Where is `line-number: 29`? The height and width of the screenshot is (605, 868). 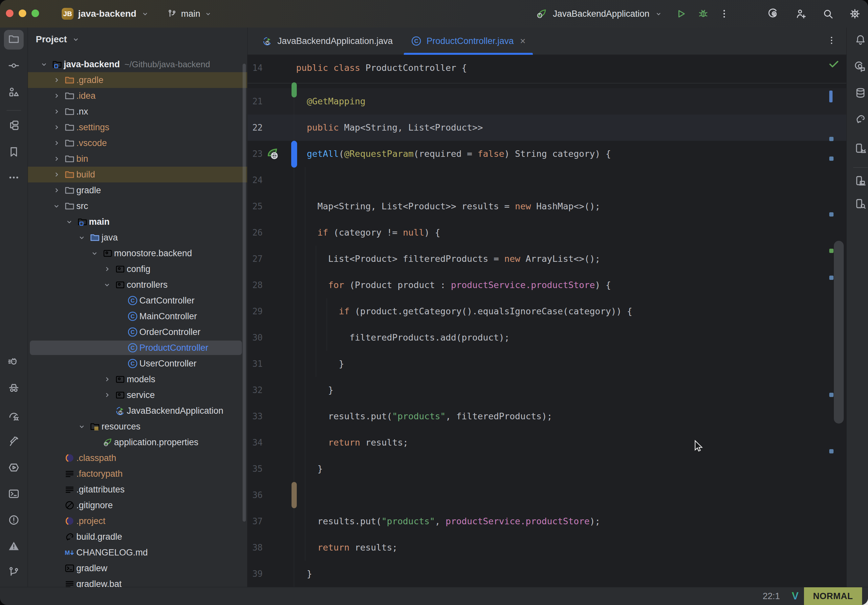
line-number: 29 is located at coordinates (255, 311).